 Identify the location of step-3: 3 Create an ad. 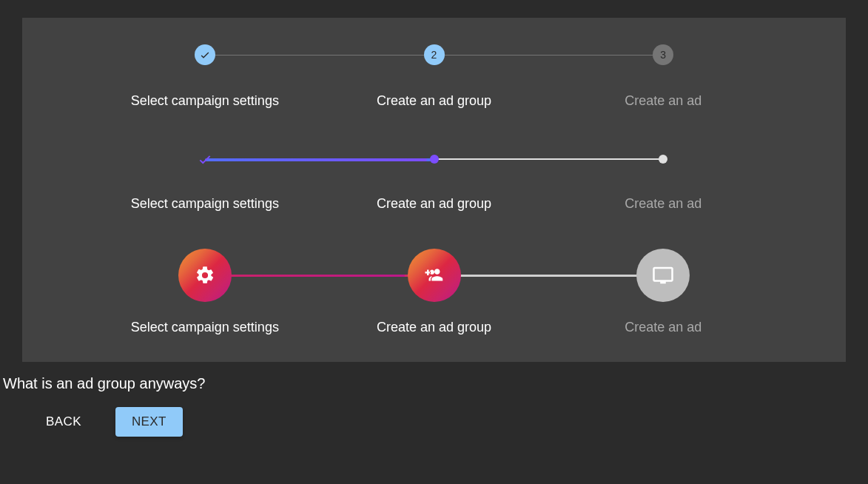
(663, 77).